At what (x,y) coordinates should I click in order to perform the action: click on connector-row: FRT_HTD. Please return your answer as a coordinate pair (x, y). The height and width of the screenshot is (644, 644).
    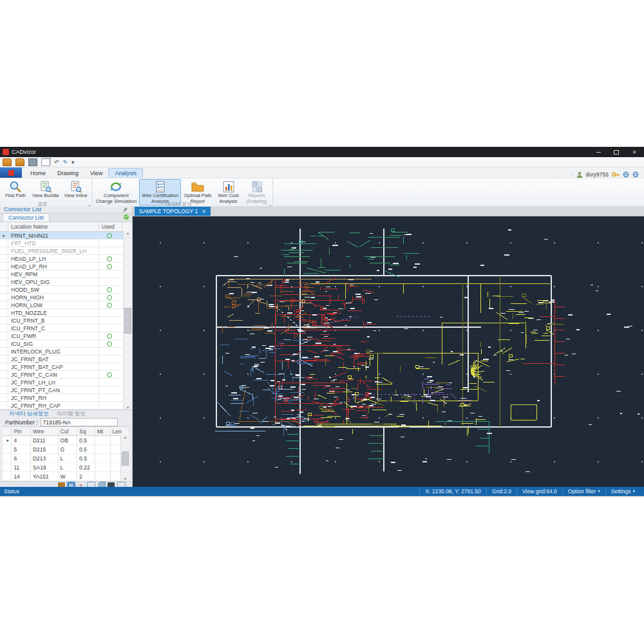
    Looking at the image, I should click on (66, 243).